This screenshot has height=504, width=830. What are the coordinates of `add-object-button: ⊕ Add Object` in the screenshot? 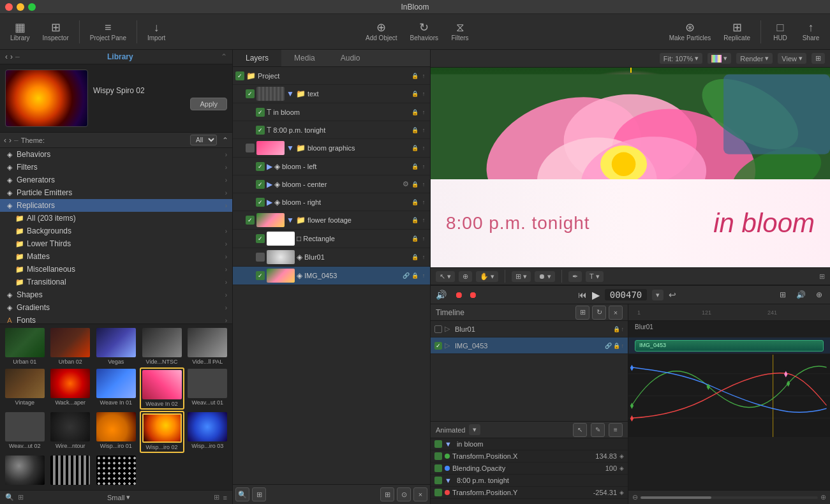 It's located at (382, 32).